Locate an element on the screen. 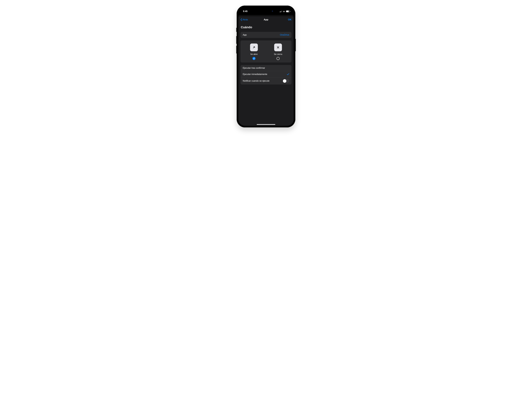 This screenshot has height=399, width=532. side-button is located at coordinates (296, 45).